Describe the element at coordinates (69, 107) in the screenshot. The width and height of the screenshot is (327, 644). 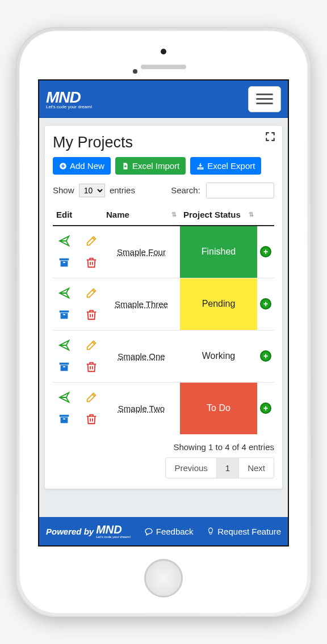
I see `brand-subtitle: Let's code your dream!` at that location.